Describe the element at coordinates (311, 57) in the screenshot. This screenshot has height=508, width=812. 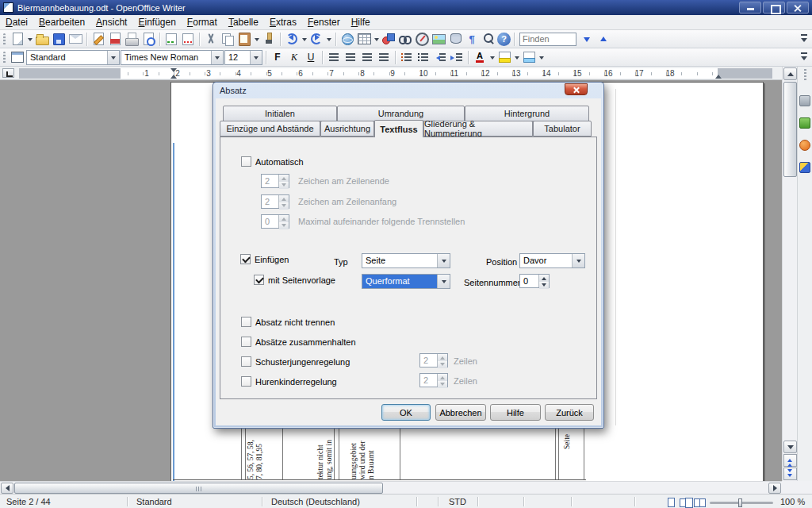
I see `underline-button: U` at that location.